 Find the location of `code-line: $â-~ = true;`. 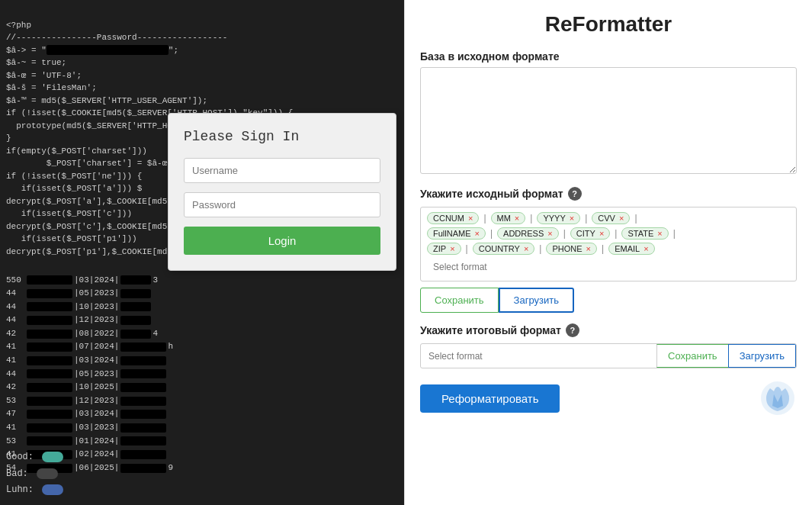

code-line: $â-~ = true; is located at coordinates (37, 63).